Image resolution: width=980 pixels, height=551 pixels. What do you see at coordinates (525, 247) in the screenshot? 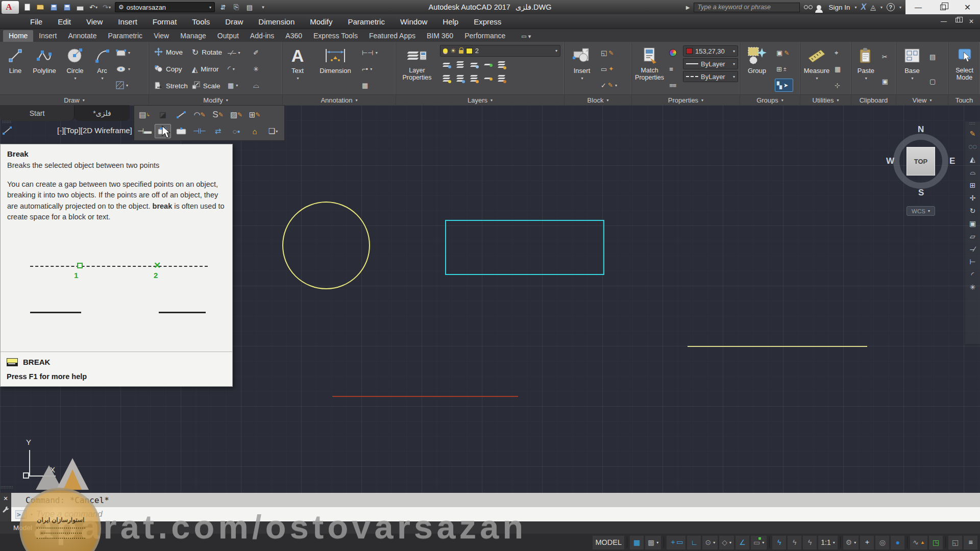
I see `drawn-rectangle` at bounding box center [525, 247].